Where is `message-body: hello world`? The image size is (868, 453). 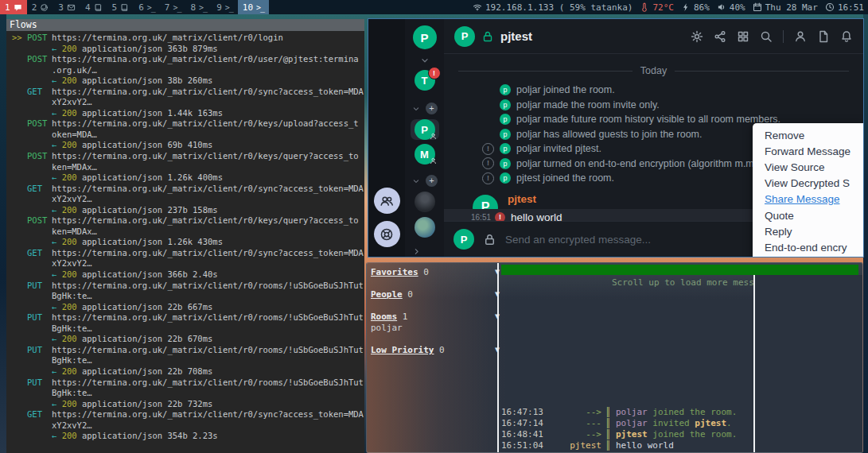
message-body: hello world is located at coordinates (644, 446).